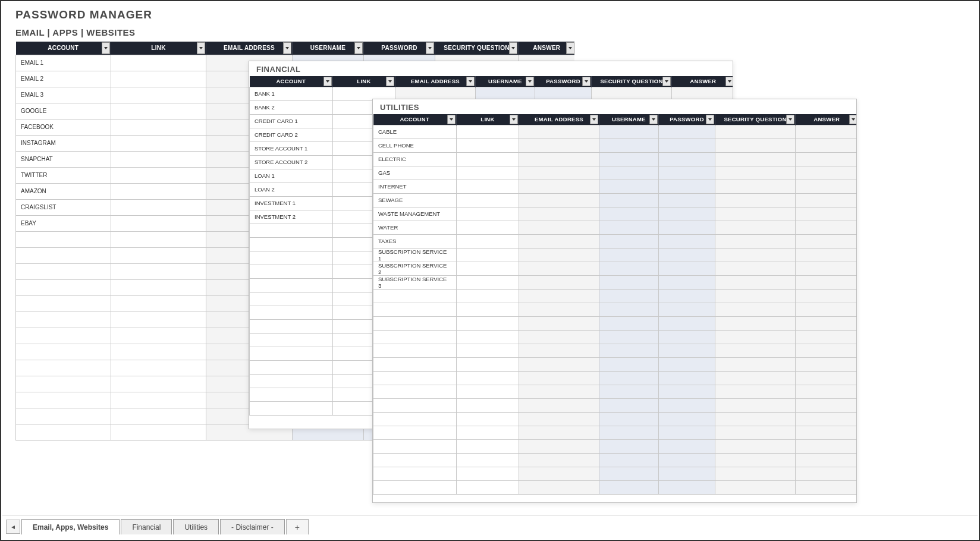 The height and width of the screenshot is (541, 980). Describe the element at coordinates (291, 189) in the screenshot. I see `cell: LOAN 2` at that location.